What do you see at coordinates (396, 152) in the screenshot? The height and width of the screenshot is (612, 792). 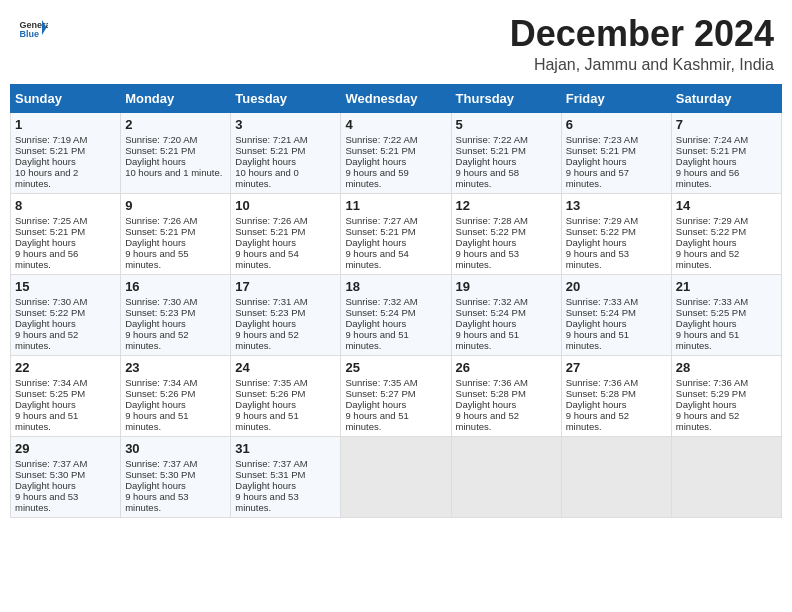 I see `calendar-cell: 4 Sunrise: 7:22 AM Sunset: 5:21 PM Dayli…` at bounding box center [396, 152].